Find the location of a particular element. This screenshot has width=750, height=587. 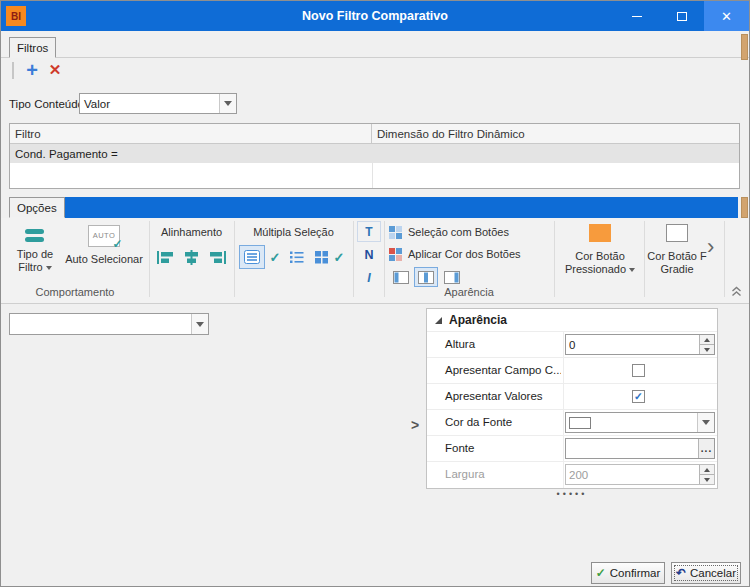

color-buttons-grid-icon is located at coordinates (396, 254).